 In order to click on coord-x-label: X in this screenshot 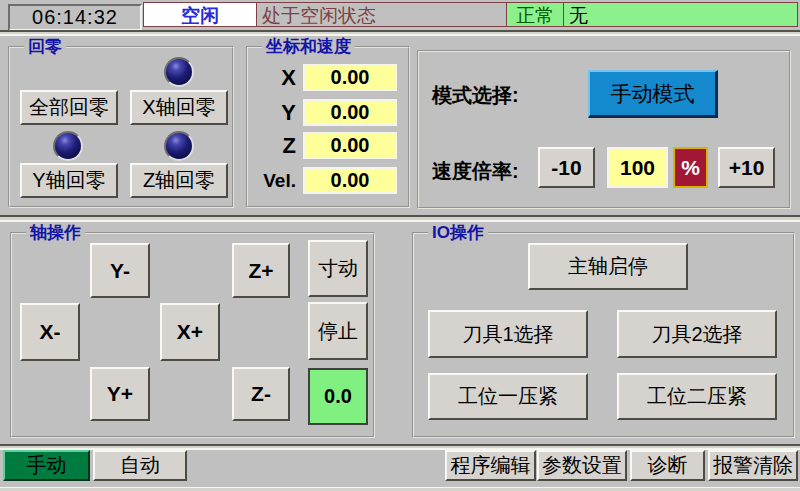, I will do `click(274, 78)`.